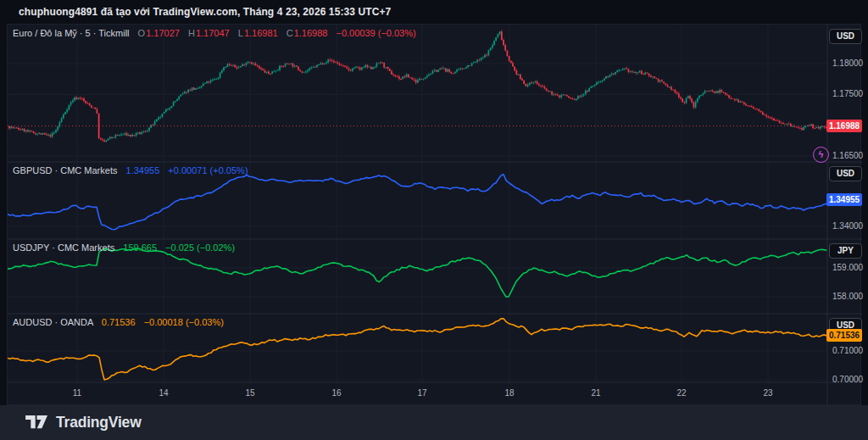 This screenshot has height=440, width=868. What do you see at coordinates (848, 268) in the screenshot?
I see `price-axis-label: 159.000` at bounding box center [848, 268].